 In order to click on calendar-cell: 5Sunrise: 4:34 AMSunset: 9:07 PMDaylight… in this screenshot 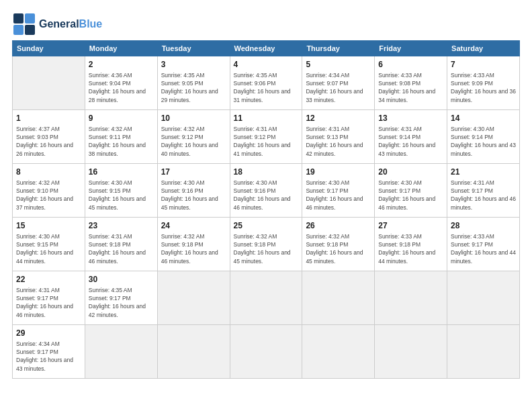, I will do `click(339, 83)`.